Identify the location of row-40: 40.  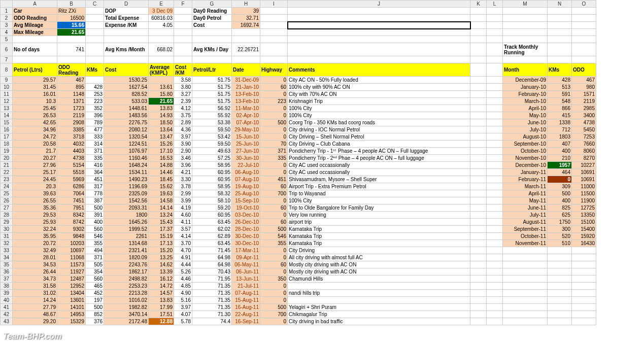
(7, 300).